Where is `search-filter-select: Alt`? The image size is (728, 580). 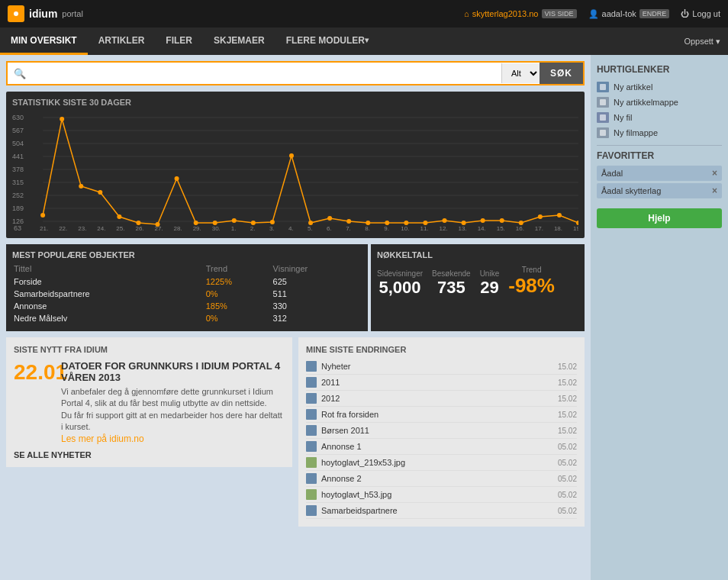
search-filter-select: Alt is located at coordinates (520, 73).